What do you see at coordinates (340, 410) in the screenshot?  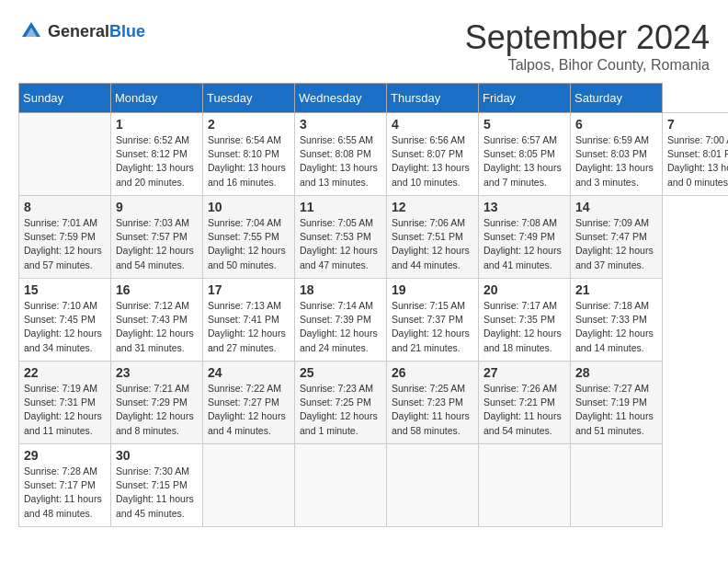 I see `day-info: Sunrise: 7:23 AMSunset: 7:25 PMDaylight:…` at bounding box center [340, 410].